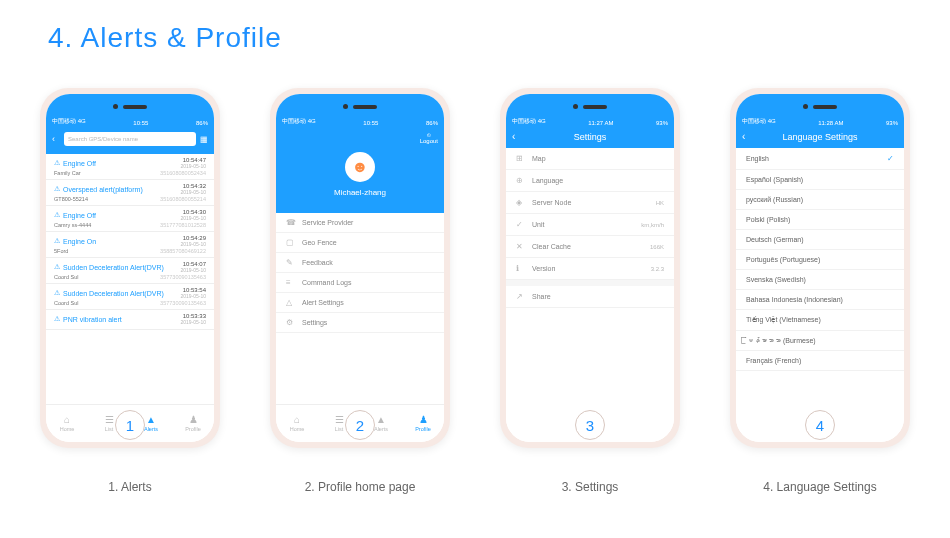 The height and width of the screenshot is (538, 950). I want to click on screen-title-bar: ‹ Settings, so click(590, 138).